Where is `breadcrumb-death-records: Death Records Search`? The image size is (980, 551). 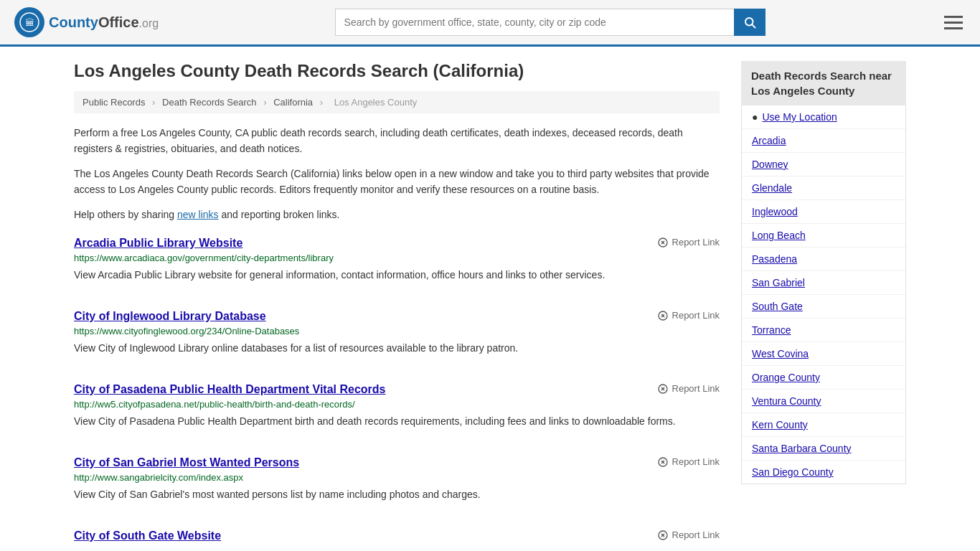
breadcrumb-death-records: Death Records Search is located at coordinates (209, 102).